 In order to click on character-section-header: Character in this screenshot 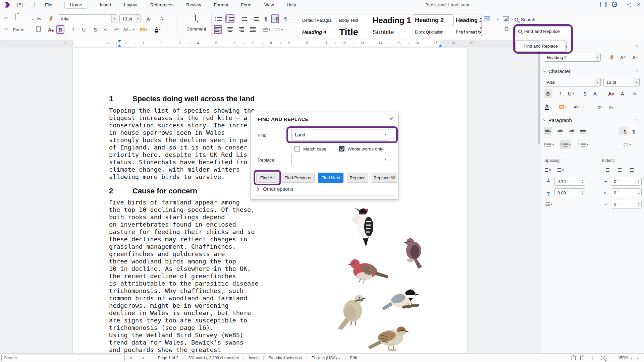, I will do `click(557, 71)`.